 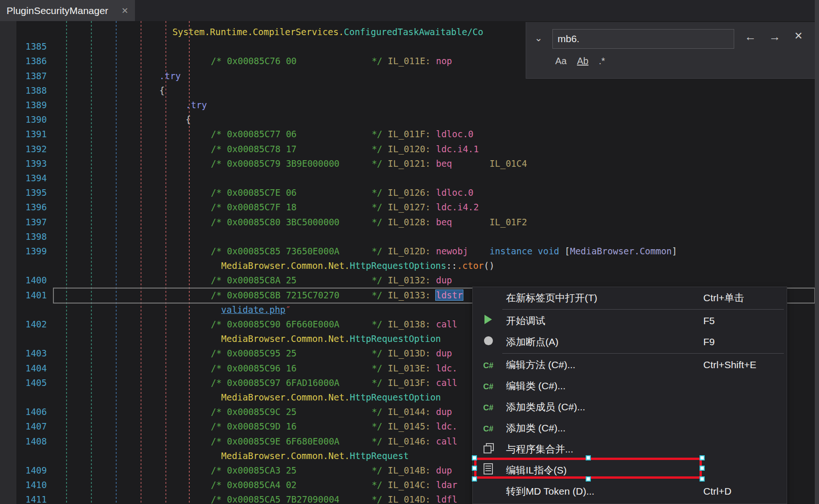 I want to click on code-token: /* 0x00085C80 3BC5000000 */, so click(x=299, y=222).